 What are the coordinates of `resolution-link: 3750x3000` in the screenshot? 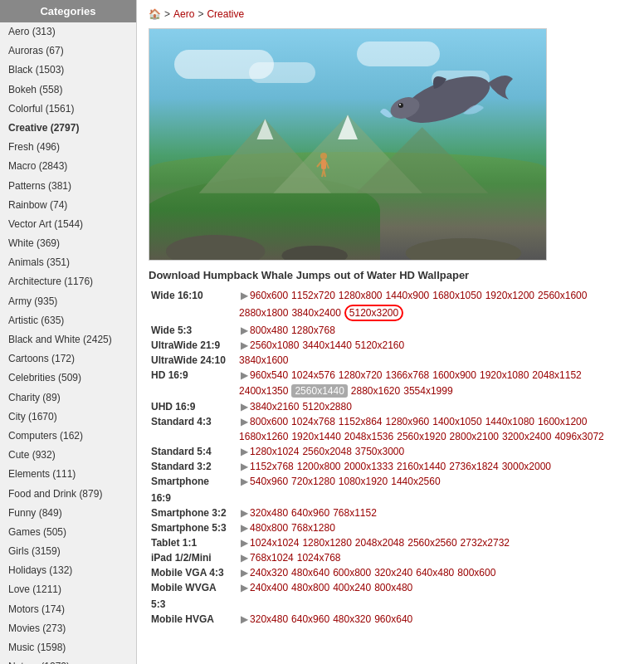 It's located at (380, 452).